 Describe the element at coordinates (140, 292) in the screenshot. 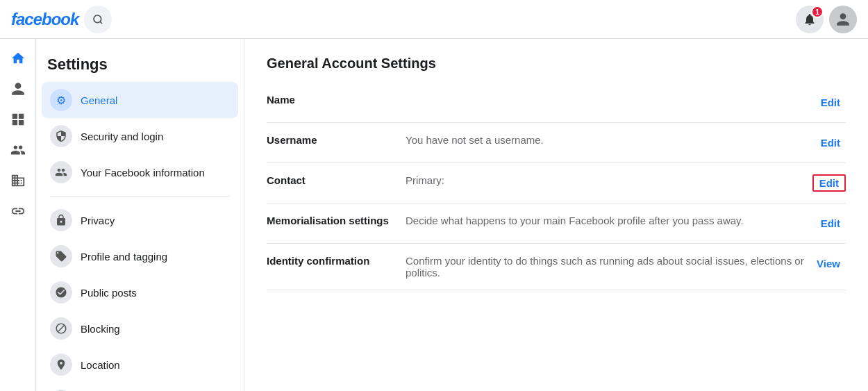

I see `sidebar-item-public-posts: Public posts` at that location.